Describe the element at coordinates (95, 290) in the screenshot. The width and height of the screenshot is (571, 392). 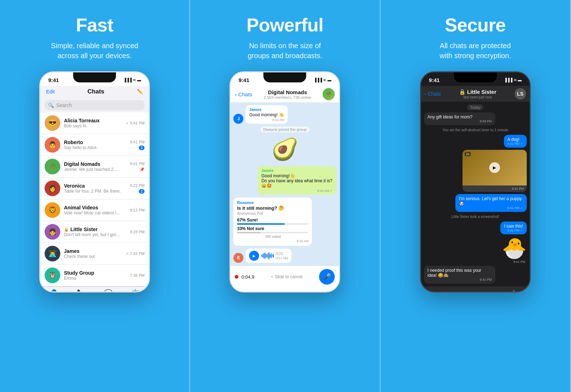
I see `tab-bar: 👤 Contacts 📞 Calls 💬 Chats ⚙️ Settings` at that location.